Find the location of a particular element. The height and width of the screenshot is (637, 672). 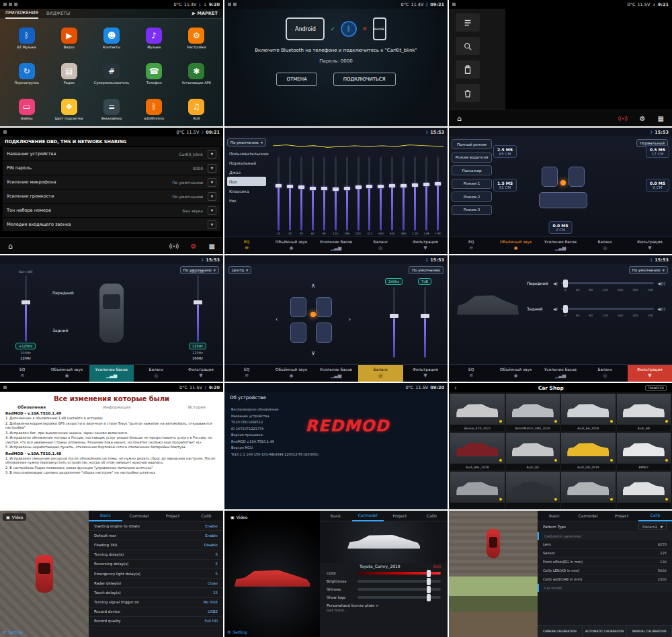

audio-tab: Объёмный звук◉ is located at coordinates (515, 374).